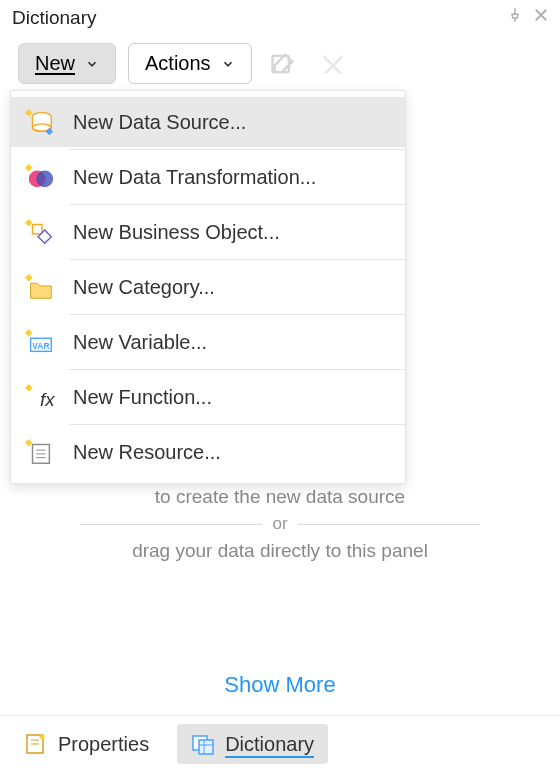 The width and height of the screenshot is (560, 772). What do you see at coordinates (160, 122) in the screenshot?
I see `menu-item-label: New Data Source...` at bounding box center [160, 122].